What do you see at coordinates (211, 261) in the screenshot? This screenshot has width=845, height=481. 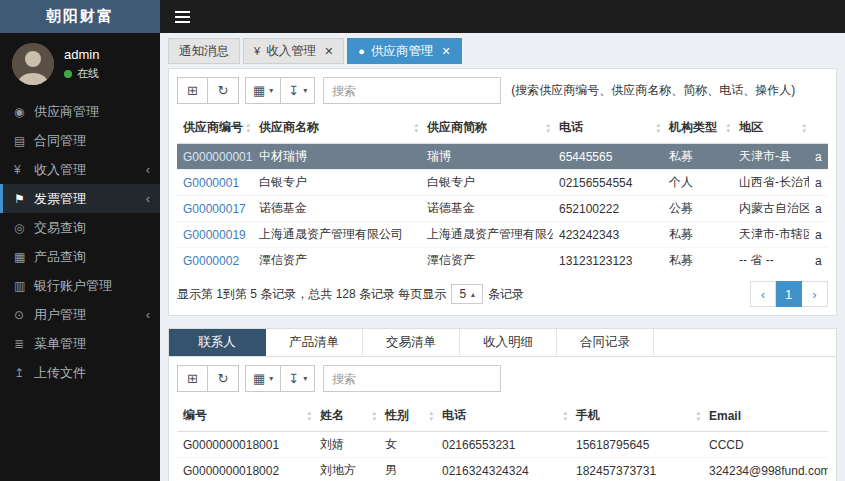 I see `row-id-link: G0000002` at bounding box center [211, 261].